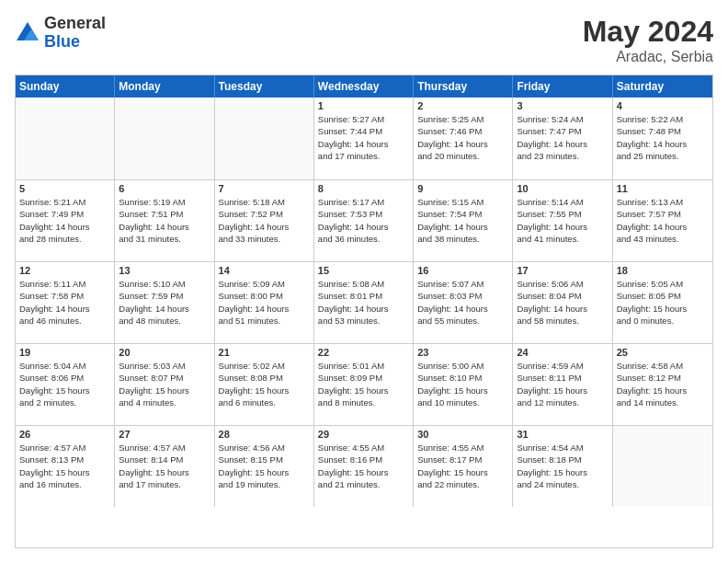 This screenshot has width=728, height=563. What do you see at coordinates (364, 434) in the screenshot?
I see `day-number: 29` at bounding box center [364, 434].